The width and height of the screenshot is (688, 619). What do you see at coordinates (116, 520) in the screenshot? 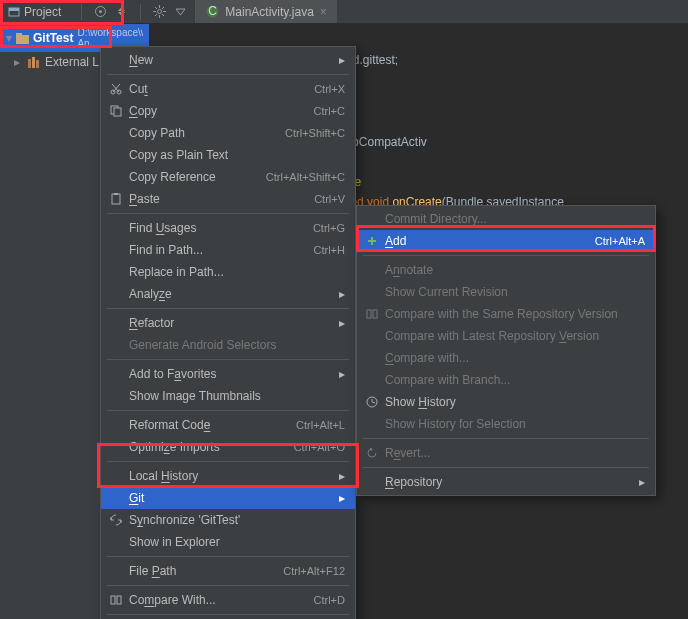
I see `sync-icon` at bounding box center [116, 520].